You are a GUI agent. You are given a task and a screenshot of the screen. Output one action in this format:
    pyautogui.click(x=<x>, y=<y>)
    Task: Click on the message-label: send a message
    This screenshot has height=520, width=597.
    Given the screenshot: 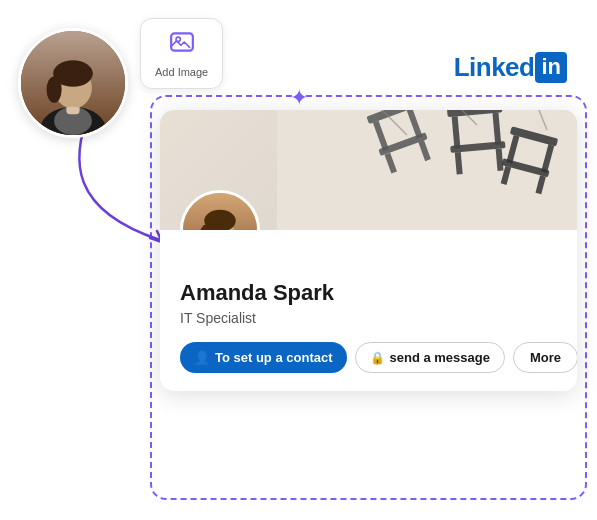 What is the action you would take?
    pyautogui.click(x=440, y=358)
    